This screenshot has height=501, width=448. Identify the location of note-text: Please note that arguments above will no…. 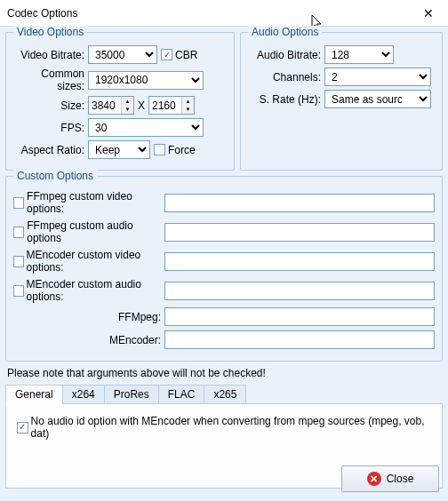
(224, 373).